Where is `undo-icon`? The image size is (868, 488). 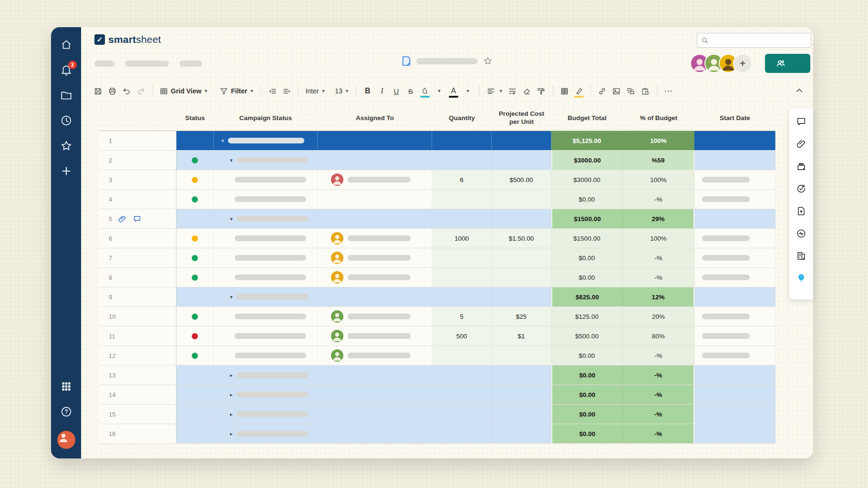 undo-icon is located at coordinates (126, 91).